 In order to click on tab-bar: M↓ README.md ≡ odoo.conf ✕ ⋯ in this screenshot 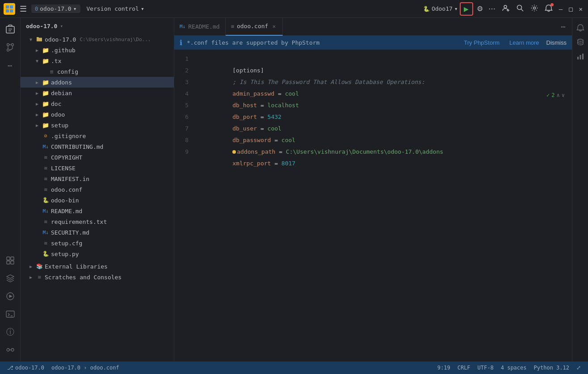, I will do `click(373, 27)`.